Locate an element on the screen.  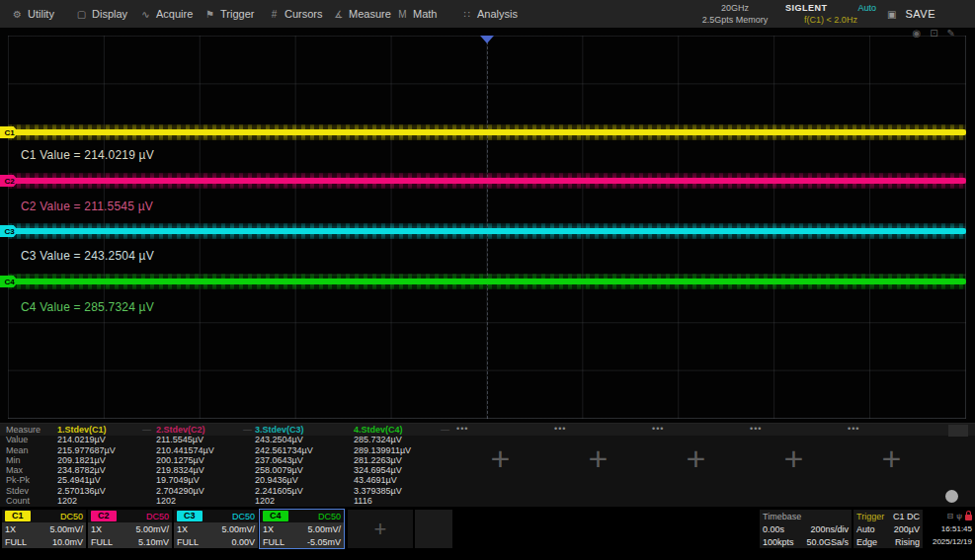
menu-acquire: ∿Acquire is located at coordinates (172, 14).